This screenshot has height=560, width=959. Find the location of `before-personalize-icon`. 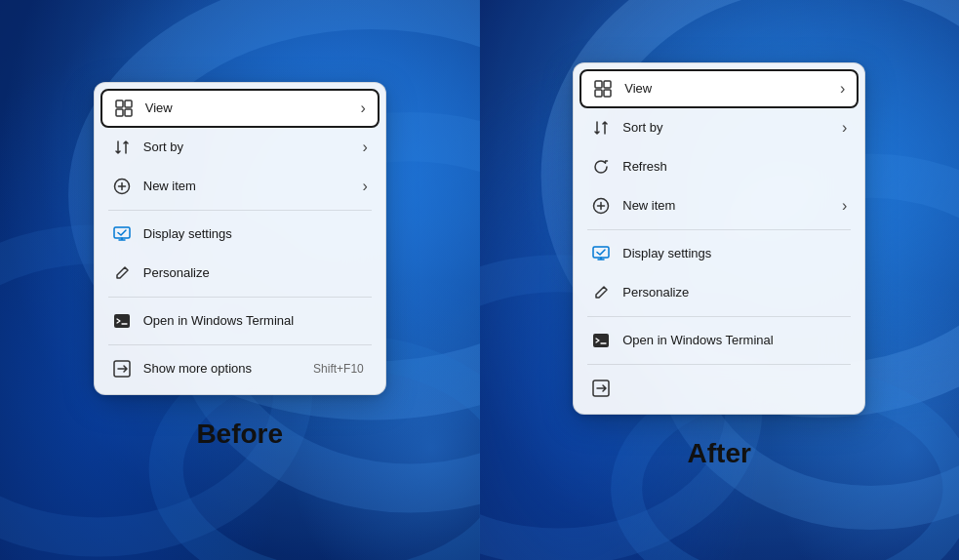

before-personalize-icon is located at coordinates (122, 273).